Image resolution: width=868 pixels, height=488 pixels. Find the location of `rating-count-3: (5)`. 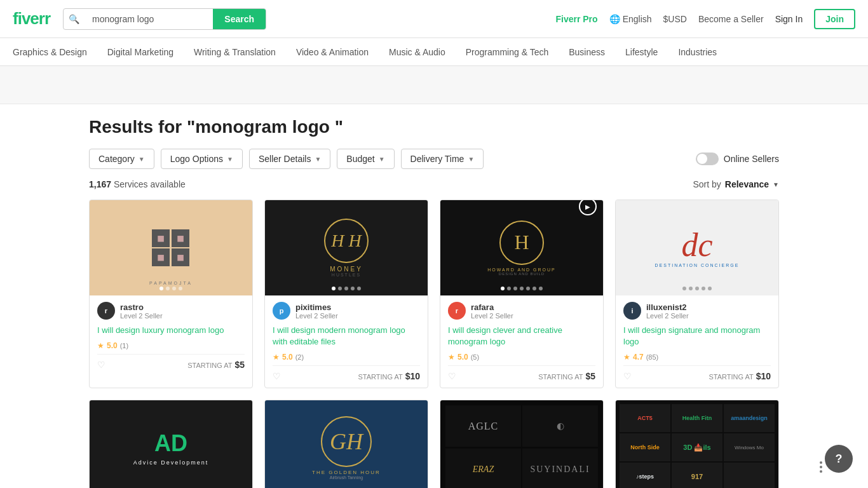

rating-count-3: (5) is located at coordinates (475, 357).